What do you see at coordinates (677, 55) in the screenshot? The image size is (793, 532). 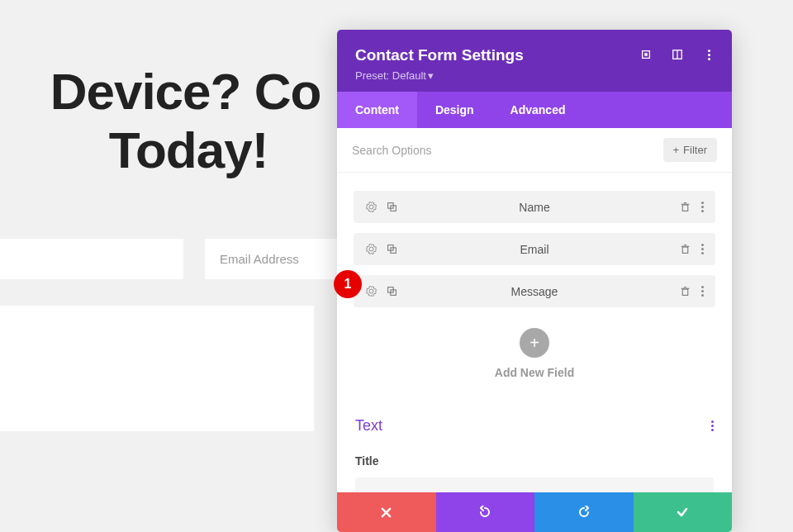 I see `layout-icon` at bounding box center [677, 55].